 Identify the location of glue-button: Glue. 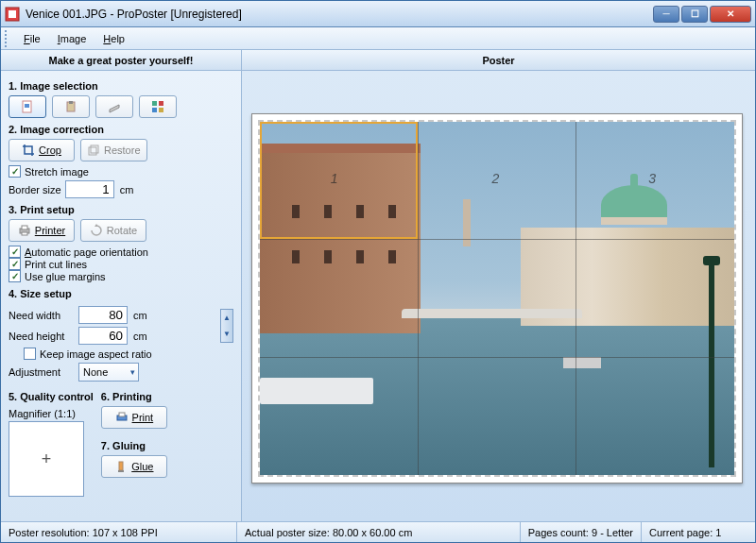
(134, 467).